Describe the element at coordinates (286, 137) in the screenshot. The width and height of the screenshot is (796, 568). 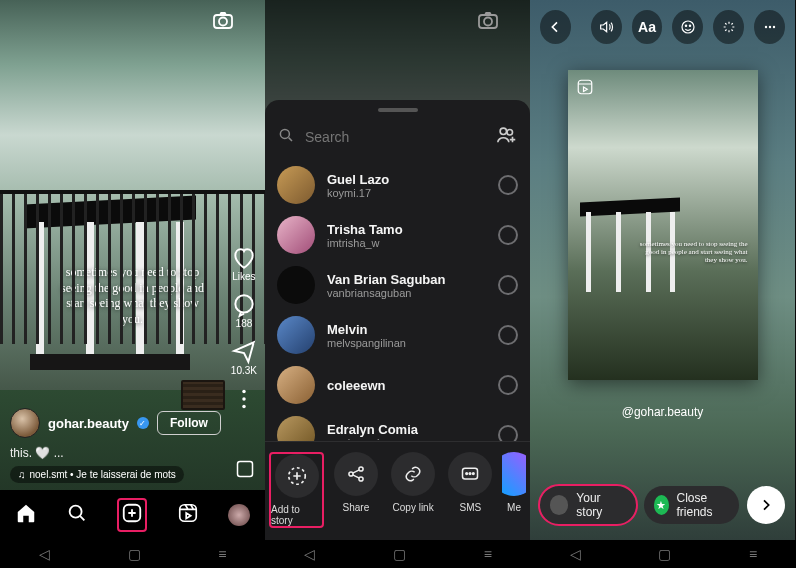
I see `search-icon` at that location.